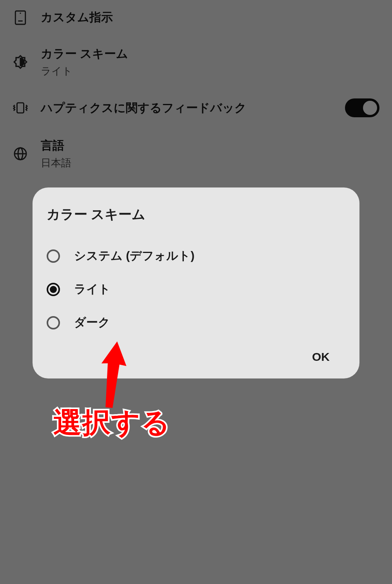  What do you see at coordinates (196, 215) in the screenshot?
I see `dialog-title: カラー スキーム` at bounding box center [196, 215].